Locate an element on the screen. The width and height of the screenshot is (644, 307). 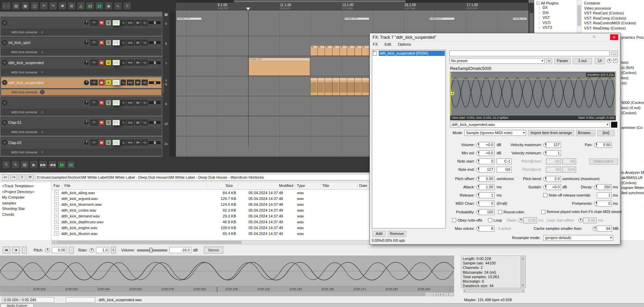
param-button: Param is located at coordinates (562, 61).